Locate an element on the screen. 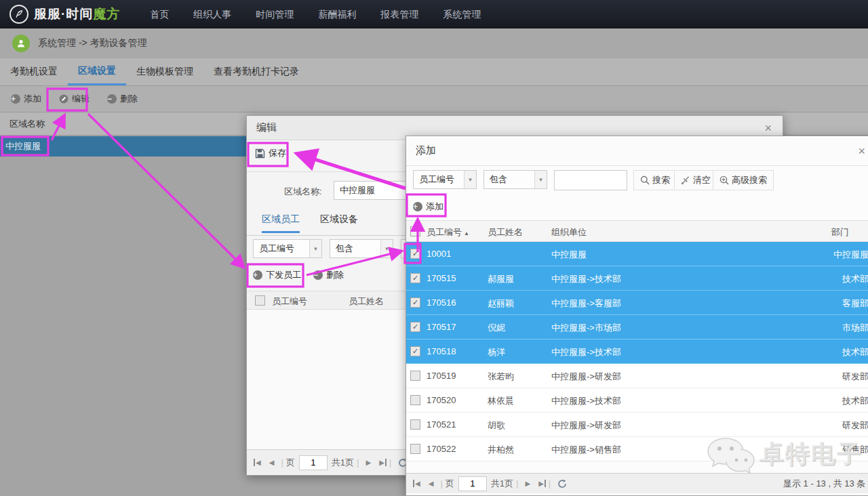  org-unit-cell: 中控服服->销售部 is located at coordinates (586, 450).